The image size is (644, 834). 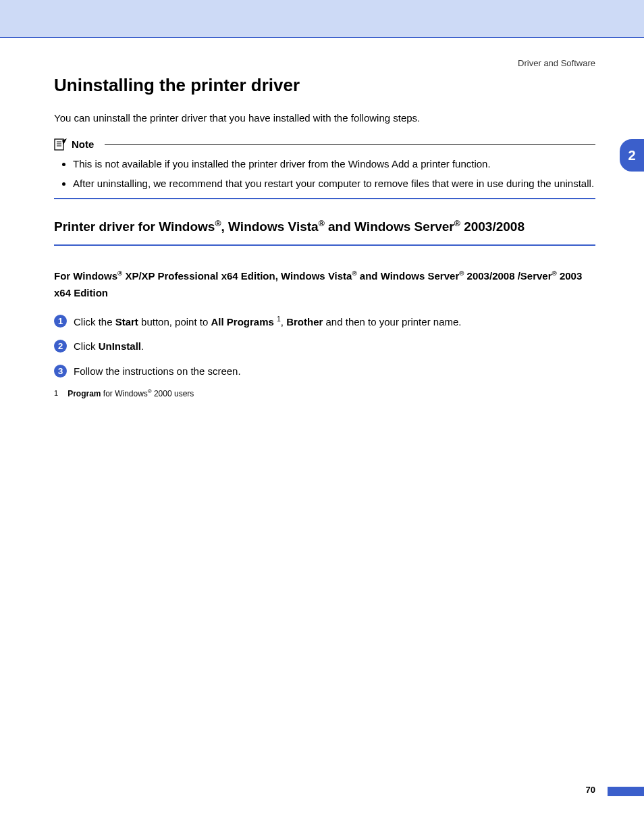 What do you see at coordinates (325, 199) in the screenshot?
I see `note-end-rule` at bounding box center [325, 199].